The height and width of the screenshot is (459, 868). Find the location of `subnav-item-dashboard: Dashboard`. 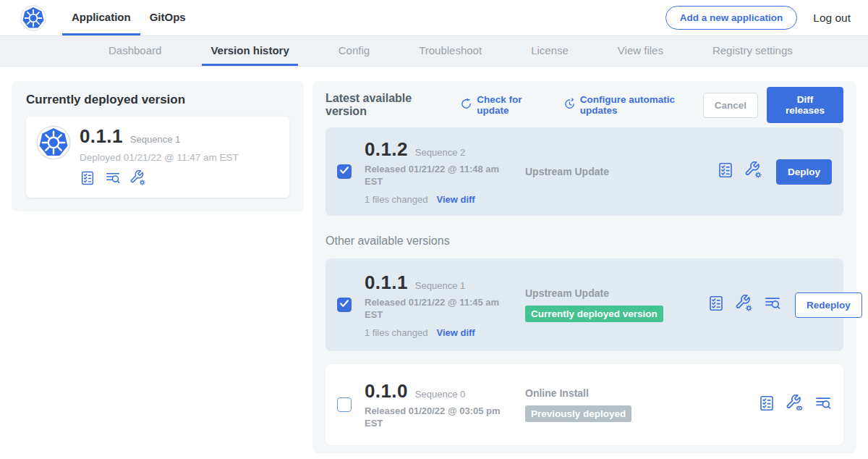

subnav-item-dashboard: Dashboard is located at coordinates (135, 51).